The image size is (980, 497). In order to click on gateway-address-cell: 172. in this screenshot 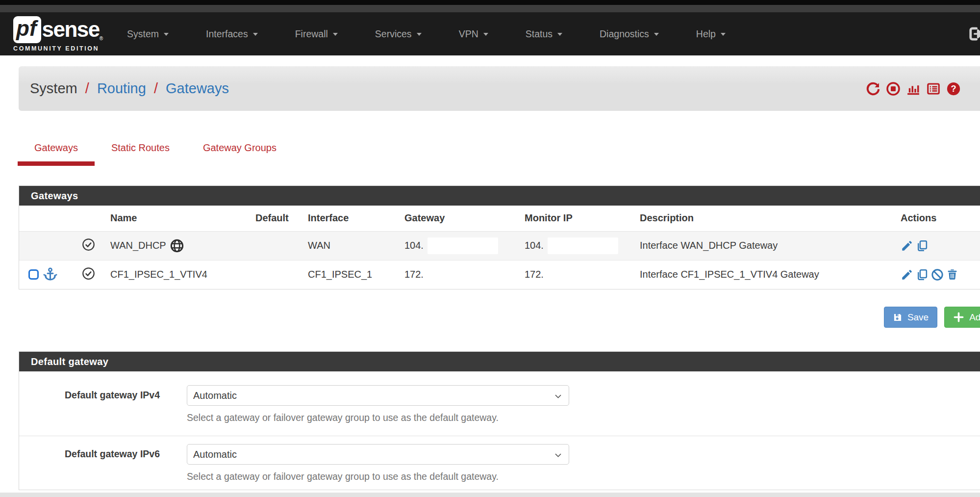, I will do `click(457, 275)`.